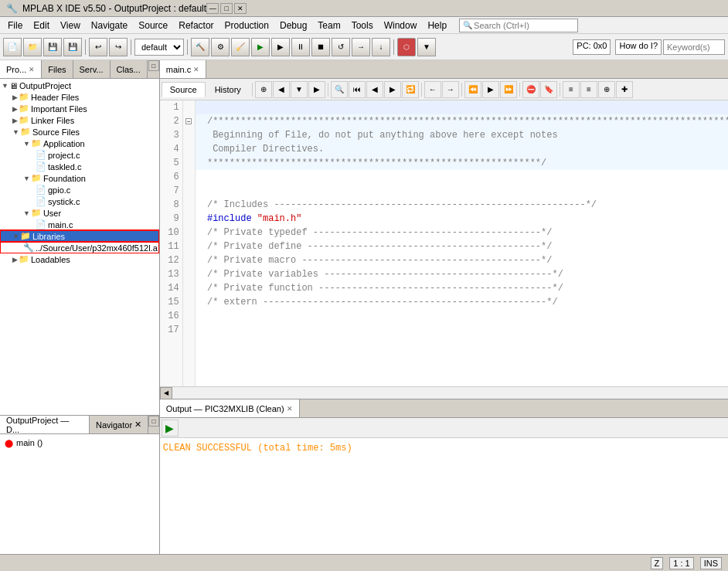 The height and width of the screenshot is (571, 728). I want to click on device-button: ⬡, so click(407, 47).